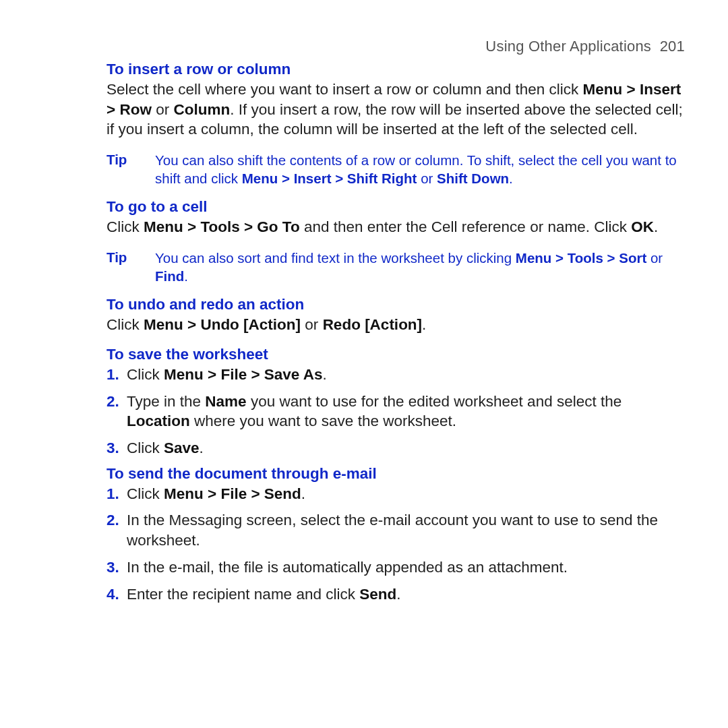 The image size is (728, 728). I want to click on heading-insert: To insert a row or column, so click(396, 69).